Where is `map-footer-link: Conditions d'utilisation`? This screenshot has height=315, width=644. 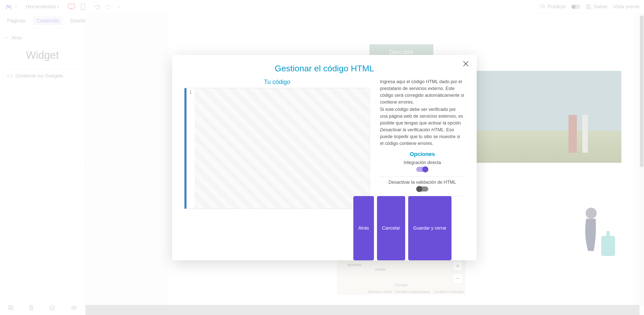 map-footer-link: Conditions d'utilisation is located at coordinates (448, 292).